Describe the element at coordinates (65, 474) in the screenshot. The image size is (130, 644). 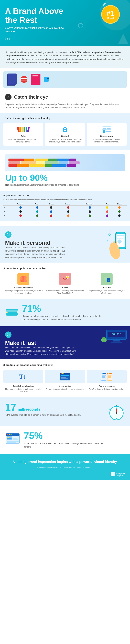
I see `vistaprint-logo-area: V vistaprint corporate` at that location.